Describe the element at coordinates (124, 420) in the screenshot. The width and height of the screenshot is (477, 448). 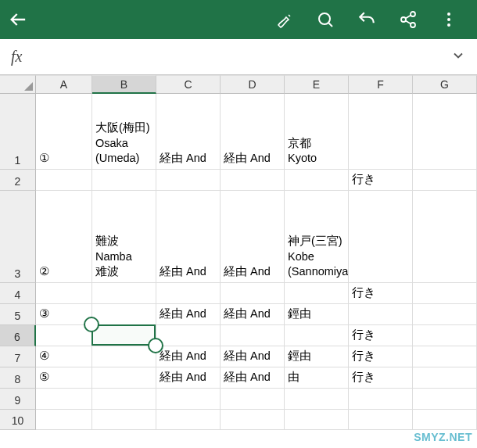
I see `cell-B10` at that location.